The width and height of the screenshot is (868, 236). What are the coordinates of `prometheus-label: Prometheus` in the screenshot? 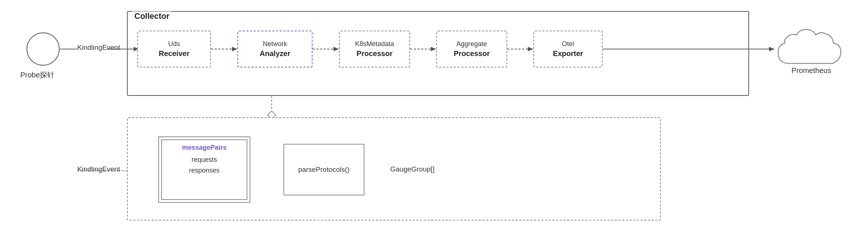 It's located at (811, 71).